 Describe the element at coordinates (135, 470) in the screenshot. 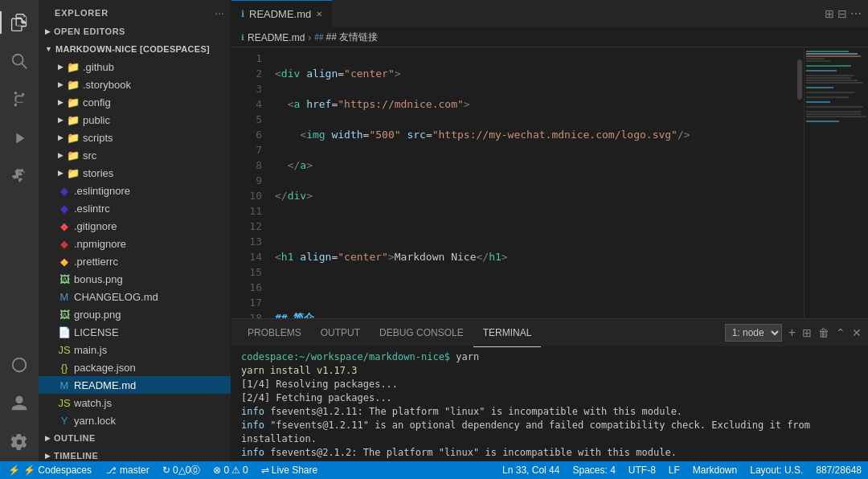

I see `branch-label: master` at that location.